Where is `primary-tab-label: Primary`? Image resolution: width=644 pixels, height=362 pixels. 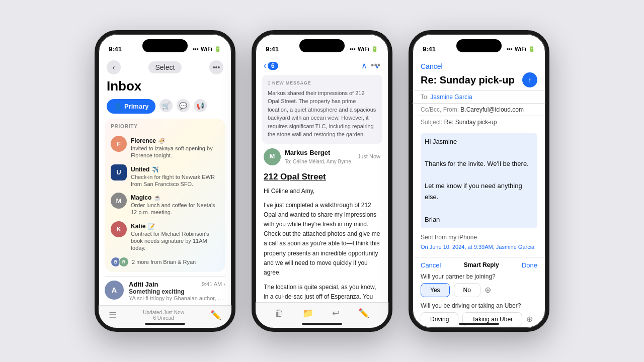
primary-tab-label: Primary is located at coordinates (136, 107).